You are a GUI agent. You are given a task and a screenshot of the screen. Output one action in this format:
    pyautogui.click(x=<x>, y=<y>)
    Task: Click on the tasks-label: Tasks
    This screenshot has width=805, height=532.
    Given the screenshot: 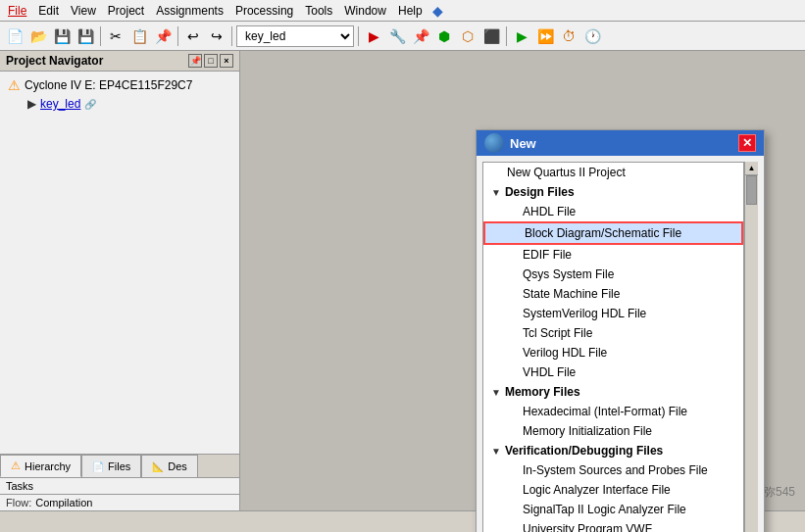 What is the action you would take?
    pyautogui.click(x=20, y=486)
    